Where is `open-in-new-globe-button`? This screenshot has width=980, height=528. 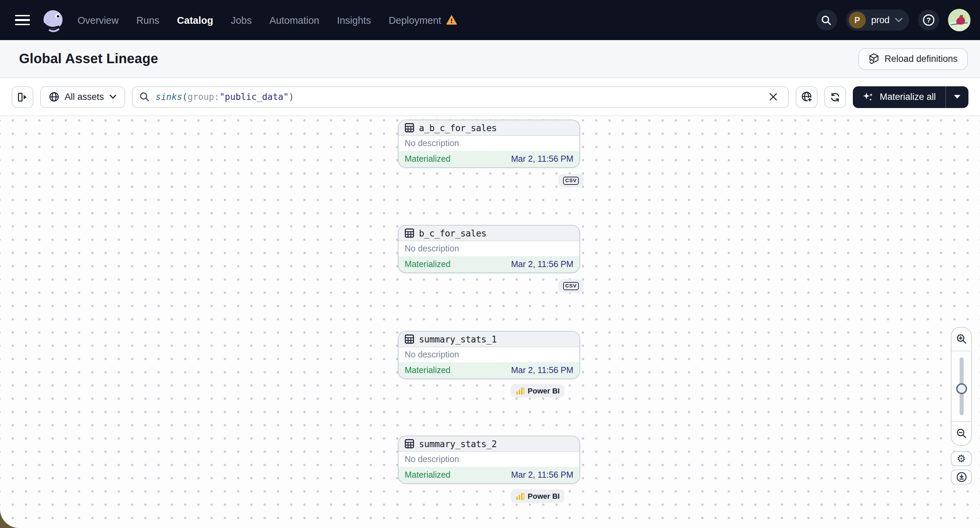
open-in-new-globe-button is located at coordinates (807, 97).